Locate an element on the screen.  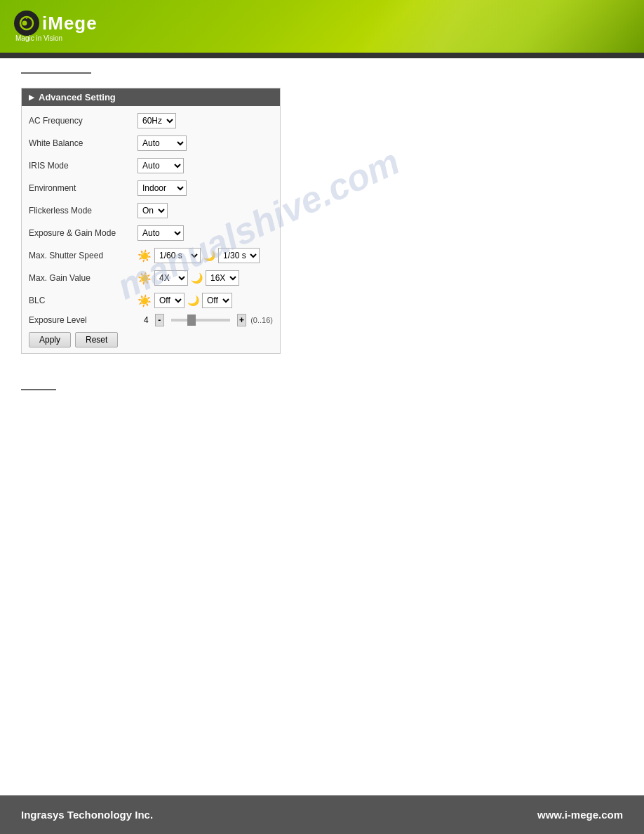
reset-button: Reset is located at coordinates (97, 340).